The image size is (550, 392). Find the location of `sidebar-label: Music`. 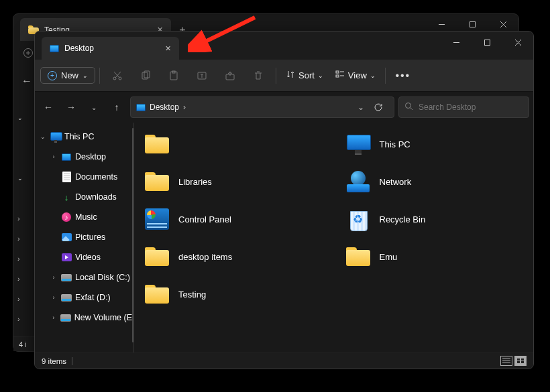

sidebar-label: Music is located at coordinates (86, 217).